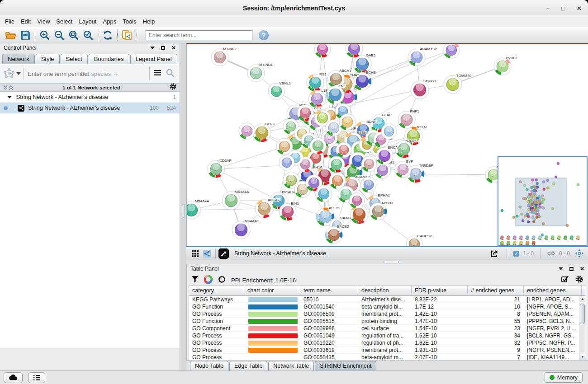 The image size is (588, 384). Describe the element at coordinates (553, 291) in the screenshot. I see `column-header-enriched-genes: enriched genes` at that location.